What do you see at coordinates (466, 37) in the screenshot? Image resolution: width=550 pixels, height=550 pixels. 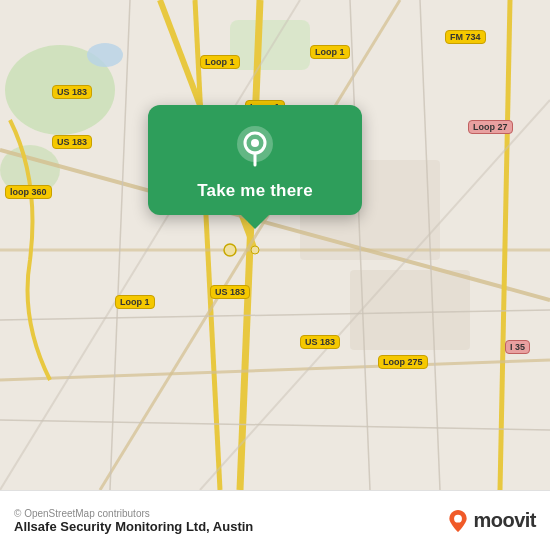 I see `road-badge-fm734: FM 734` at bounding box center [466, 37].